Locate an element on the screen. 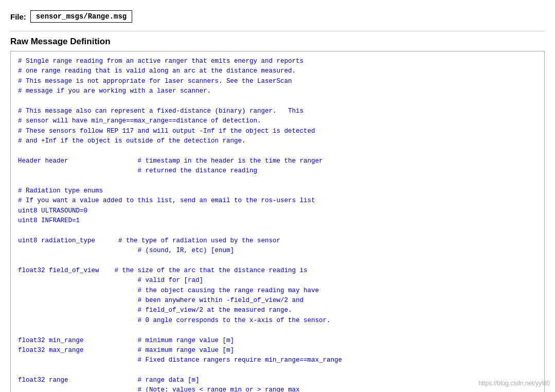 The image size is (555, 392). file-label: File: is located at coordinates (19, 16).